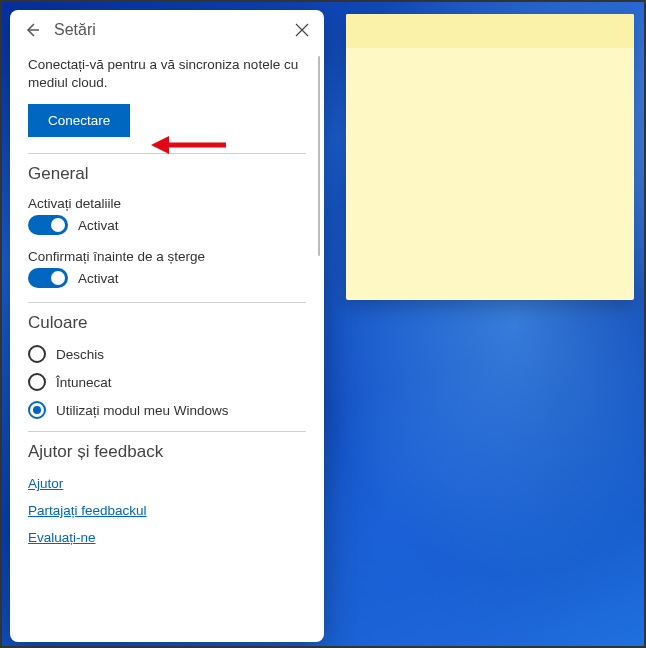 The image size is (646, 648). What do you see at coordinates (84, 382) in the screenshot?
I see `color-option-label: Întunecat` at bounding box center [84, 382].